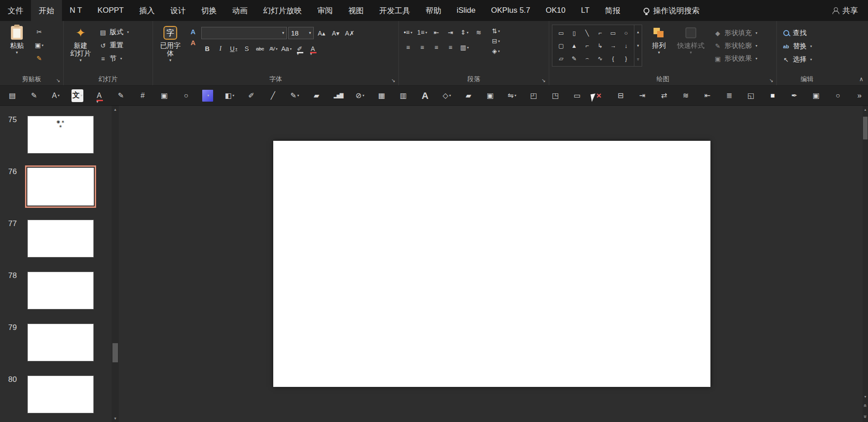  What do you see at coordinates (170, 48) in the screenshot?
I see `used-fonts-button: 字 已用字 体 ▾` at bounding box center [170, 48].